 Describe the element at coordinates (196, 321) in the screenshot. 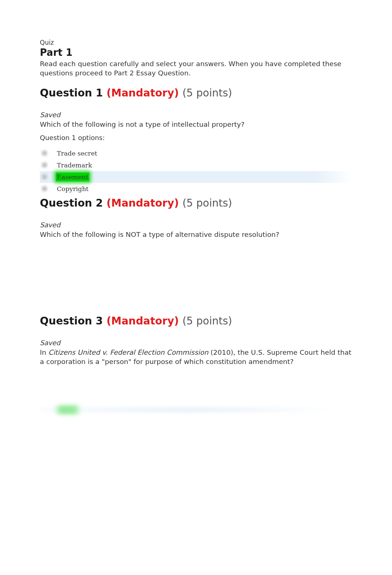

I see `question-3-heading: Question 3 (Mandatory) (5 points)` at that location.